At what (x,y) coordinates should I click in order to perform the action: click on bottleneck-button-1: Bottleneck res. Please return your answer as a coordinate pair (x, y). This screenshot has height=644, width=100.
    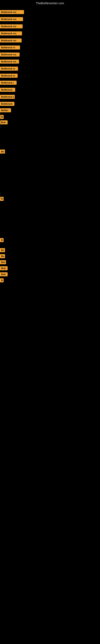
    Looking at the image, I should click on (12, 12).